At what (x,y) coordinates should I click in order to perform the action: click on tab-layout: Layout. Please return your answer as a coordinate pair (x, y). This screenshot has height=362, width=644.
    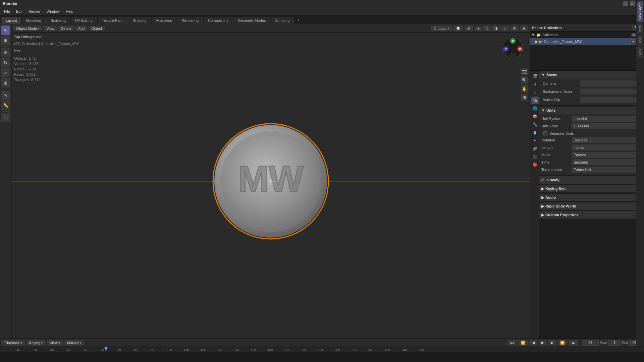
    Looking at the image, I should click on (11, 20).